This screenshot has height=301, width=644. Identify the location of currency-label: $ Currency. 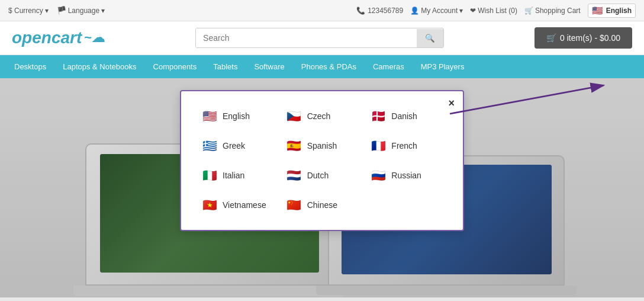
(26, 11).